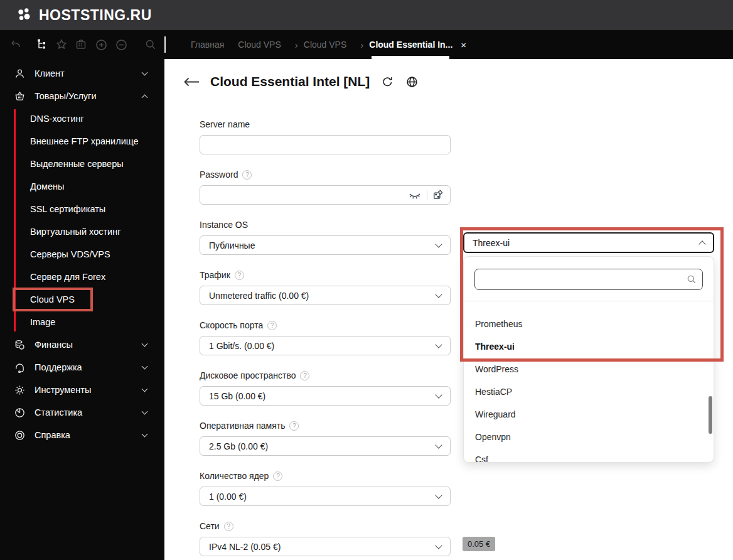  Describe the element at coordinates (413, 45) in the screenshot. I see `breadcrumb-active-tab: › Cloud Essential In... ×` at that location.